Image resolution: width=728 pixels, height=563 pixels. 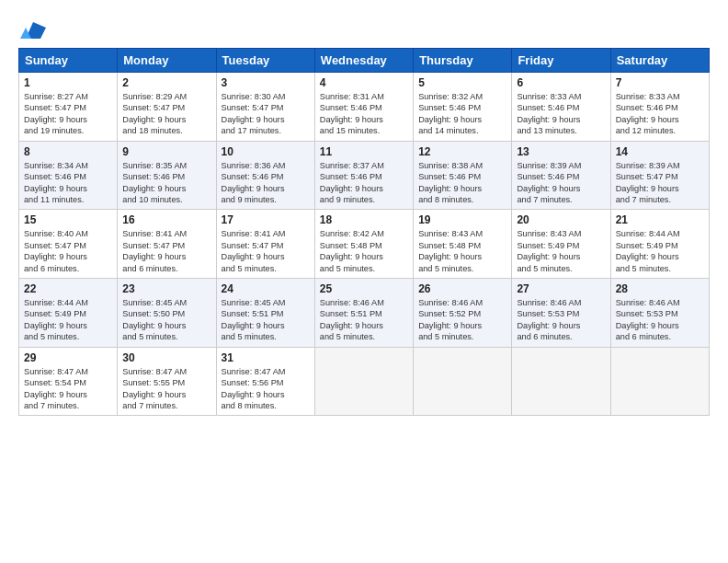 I want to click on cell-sun-info: Sunrise: 8:30 AM Sunset: 5:47 PM Dayligh…, so click(x=266, y=114).